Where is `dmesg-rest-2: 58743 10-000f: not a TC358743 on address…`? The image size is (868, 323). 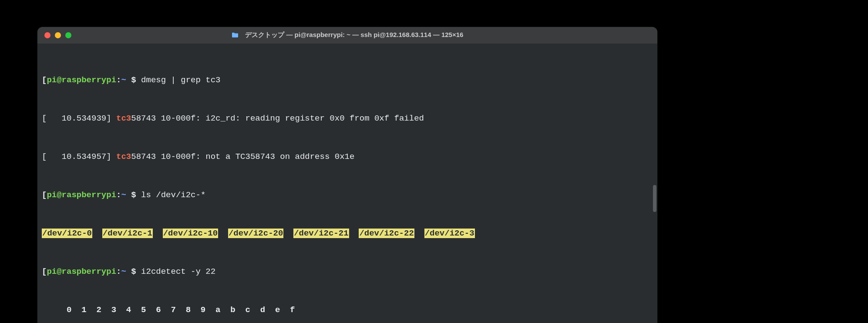
dmesg-rest-2: 58743 10-000f: not a TC358743 on address… is located at coordinates (243, 157).